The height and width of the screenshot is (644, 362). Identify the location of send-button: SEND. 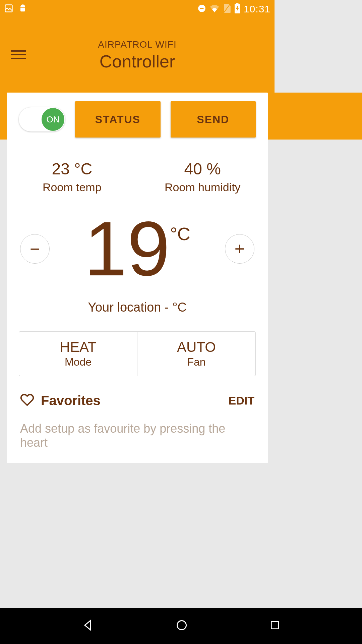
(213, 119).